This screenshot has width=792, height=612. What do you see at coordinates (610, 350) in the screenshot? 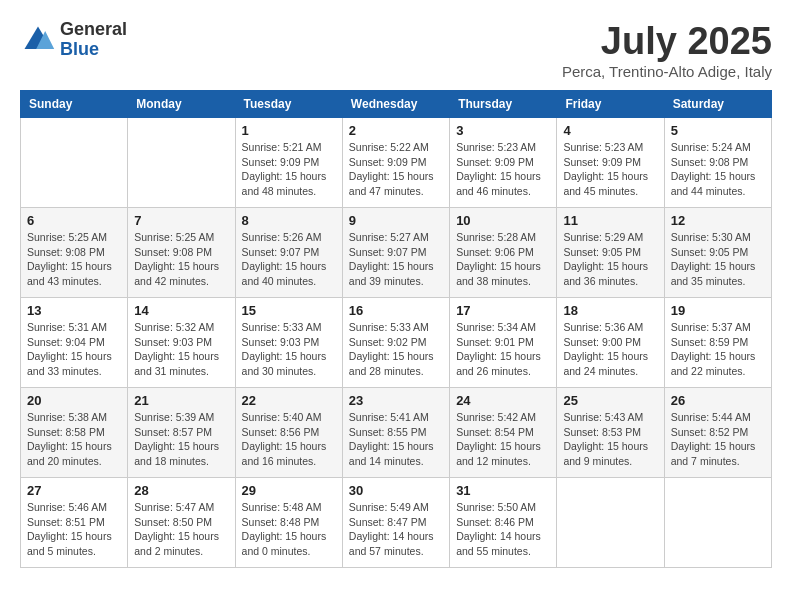
I see `day-info: Sunrise: 5:36 AMSunset: 9:00 PMDaylight:…` at bounding box center [610, 350].